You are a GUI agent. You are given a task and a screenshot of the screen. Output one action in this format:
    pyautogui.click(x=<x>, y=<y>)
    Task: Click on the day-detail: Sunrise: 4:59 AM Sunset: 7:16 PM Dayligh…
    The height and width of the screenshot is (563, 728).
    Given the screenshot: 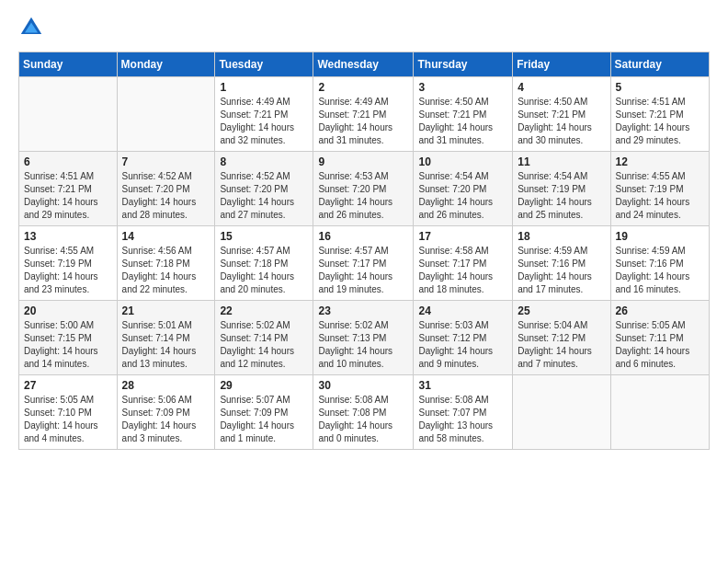 What is the action you would take?
    pyautogui.click(x=561, y=270)
    